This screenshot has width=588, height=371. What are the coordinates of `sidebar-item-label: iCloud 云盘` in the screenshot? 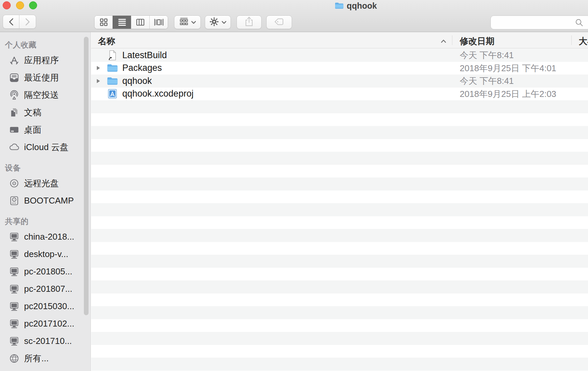 It's located at (46, 147).